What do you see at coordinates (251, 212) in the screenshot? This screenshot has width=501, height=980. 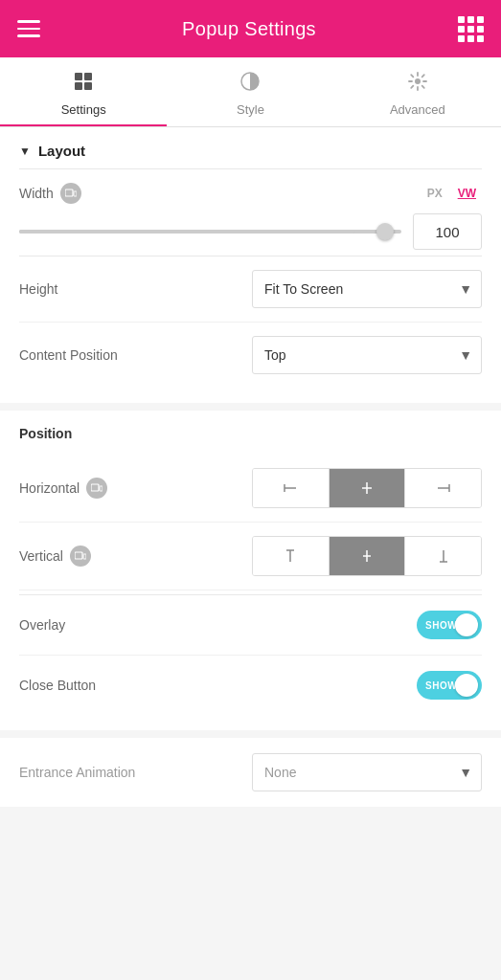 I see `width-row: Width PX VW` at bounding box center [251, 212].